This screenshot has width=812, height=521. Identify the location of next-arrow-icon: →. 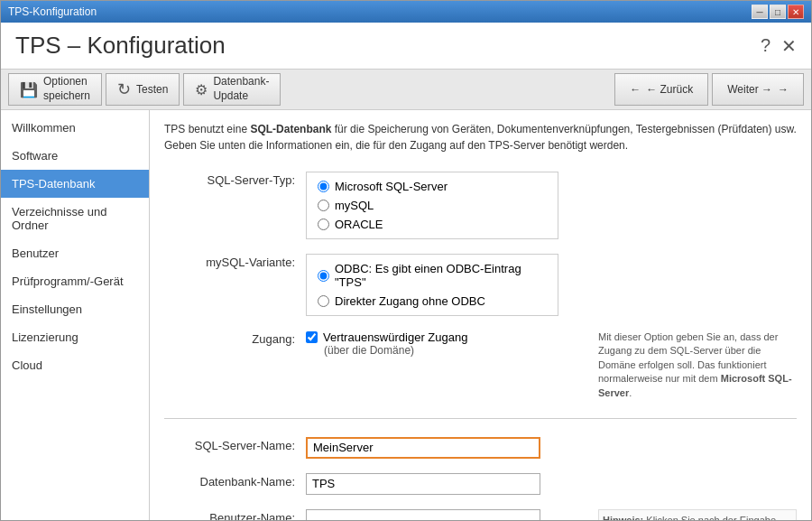
(783, 89).